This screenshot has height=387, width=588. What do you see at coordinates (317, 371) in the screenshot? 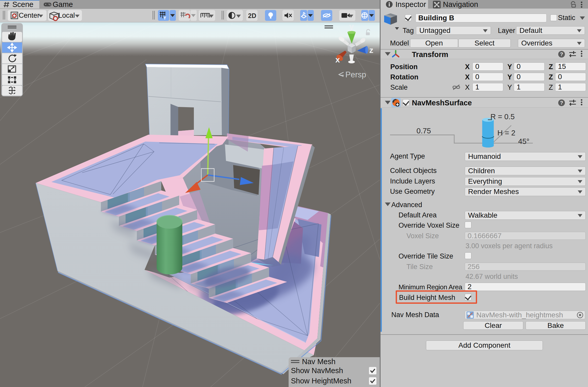
I see `svg-text: Show NavMesh` at bounding box center [317, 371].